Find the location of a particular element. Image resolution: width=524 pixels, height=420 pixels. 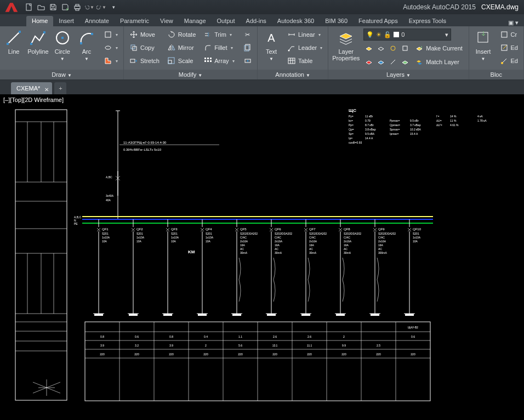

qat-customize-icon: ▾ is located at coordinates (113, 7).